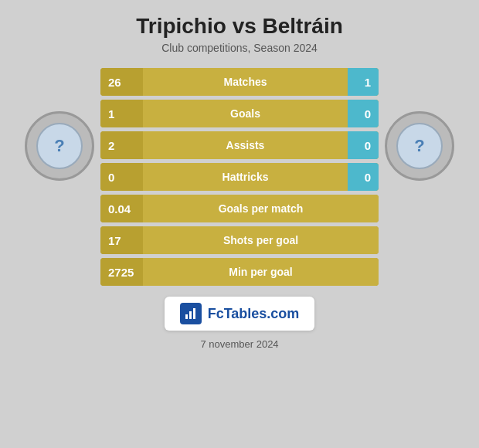  I want to click on footer-date: 7 november 2024, so click(240, 344).